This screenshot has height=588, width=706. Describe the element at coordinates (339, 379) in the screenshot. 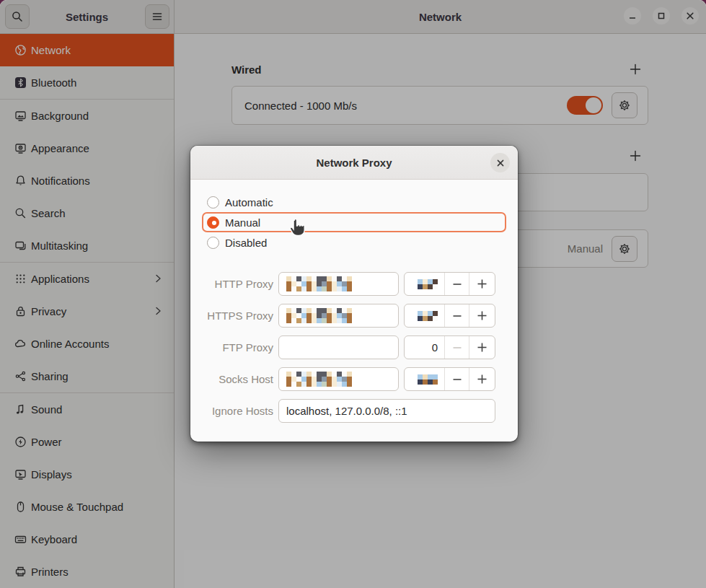

I see `socks-host-field` at that location.